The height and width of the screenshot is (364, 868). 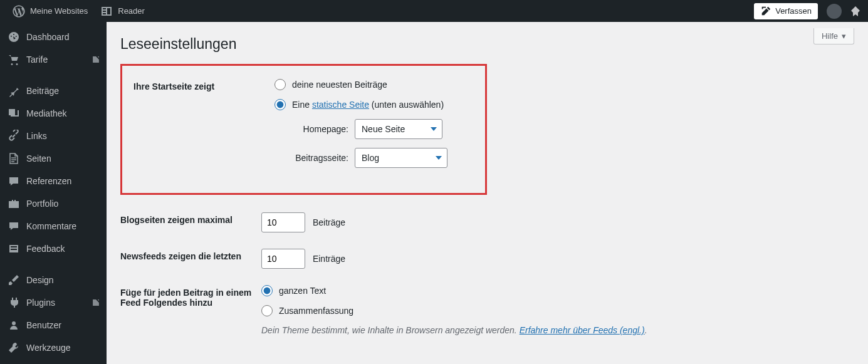 What do you see at coordinates (53, 91) in the screenshot?
I see `sidebar-item-beitraege: Beiträge` at bounding box center [53, 91].